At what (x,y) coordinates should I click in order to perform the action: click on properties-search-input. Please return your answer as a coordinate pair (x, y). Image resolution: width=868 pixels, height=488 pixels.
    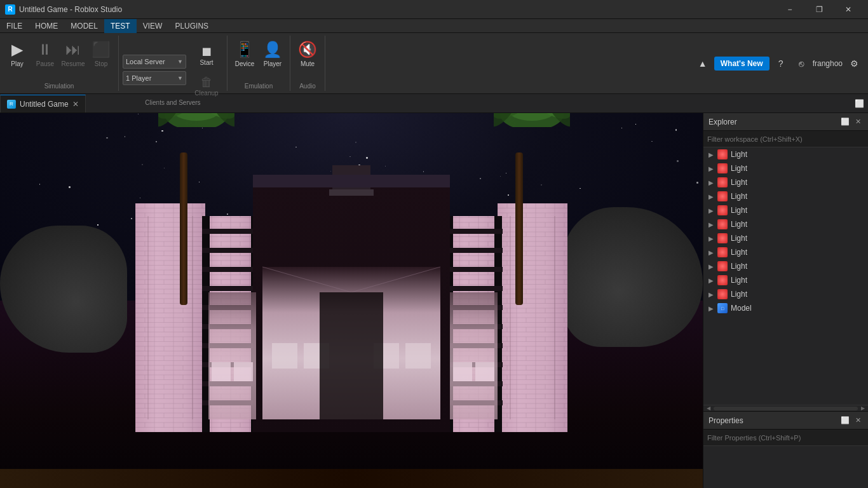
    Looking at the image, I should click on (785, 438).